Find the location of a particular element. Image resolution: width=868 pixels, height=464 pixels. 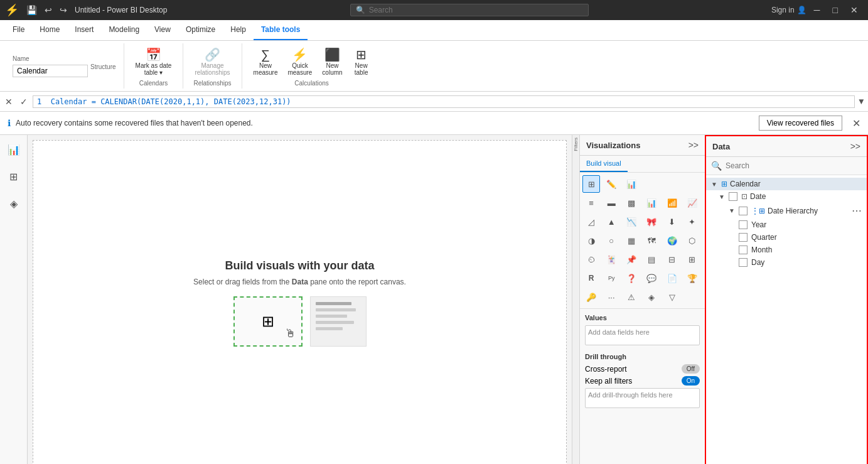

vis-donut: ○ is located at coordinates (611, 240).